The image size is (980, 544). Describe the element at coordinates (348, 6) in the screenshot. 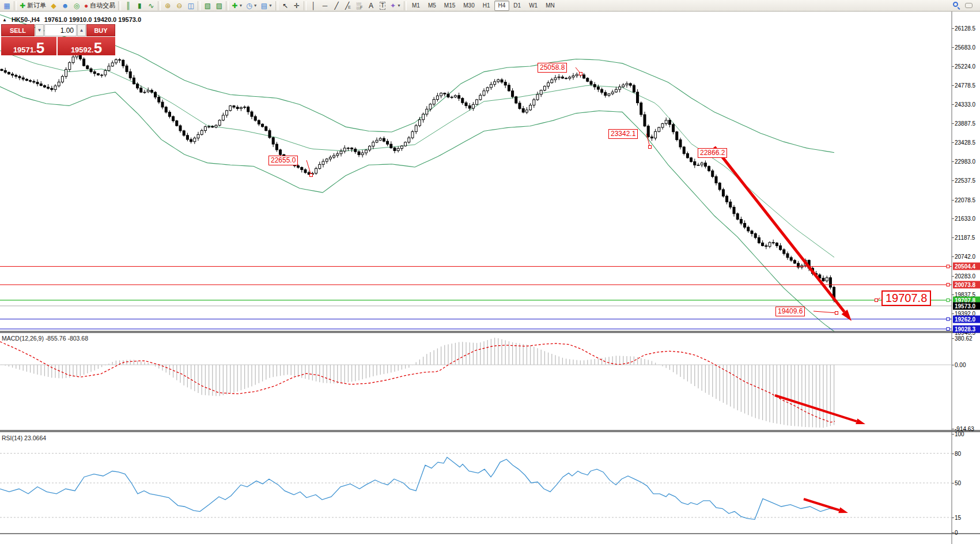

I see `channel-icon: ╱E` at that location.